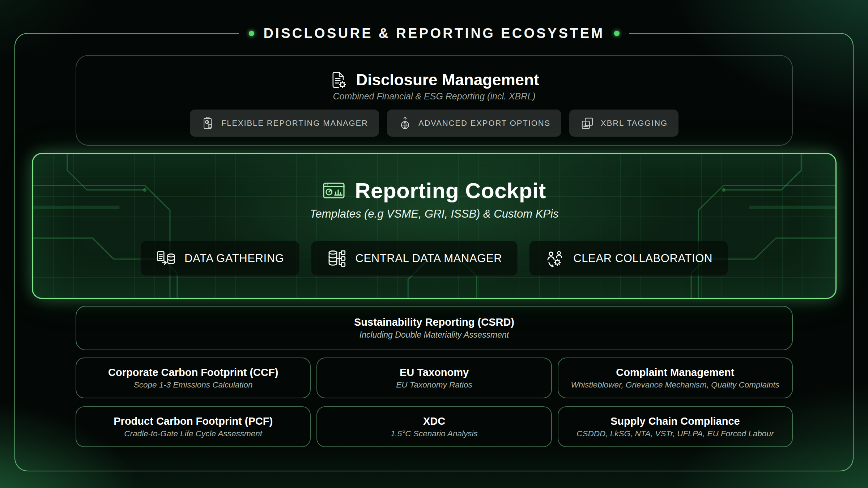 The height and width of the screenshot is (488, 868). Describe the element at coordinates (193, 434) in the screenshot. I see `module-subtitle: Cradle-to-Gate Life Cycle Assessment` at that location.